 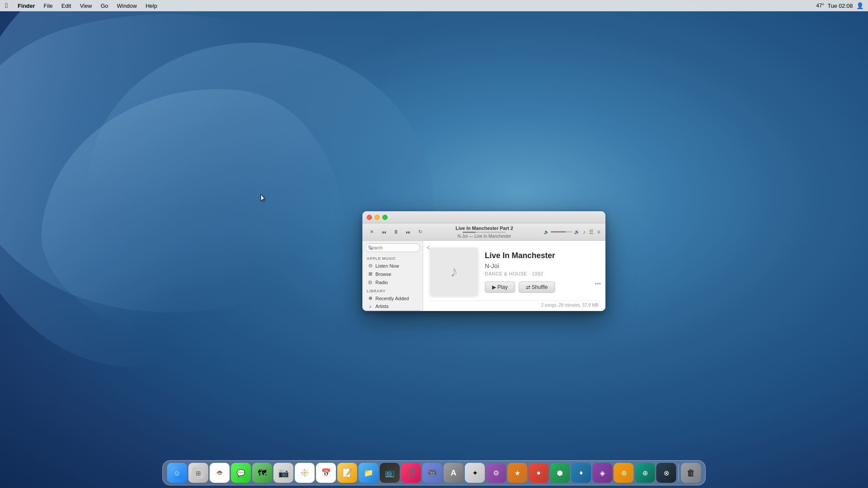 What do you see at coordinates (104, 6) in the screenshot?
I see `menubar-go: Go` at bounding box center [104, 6].